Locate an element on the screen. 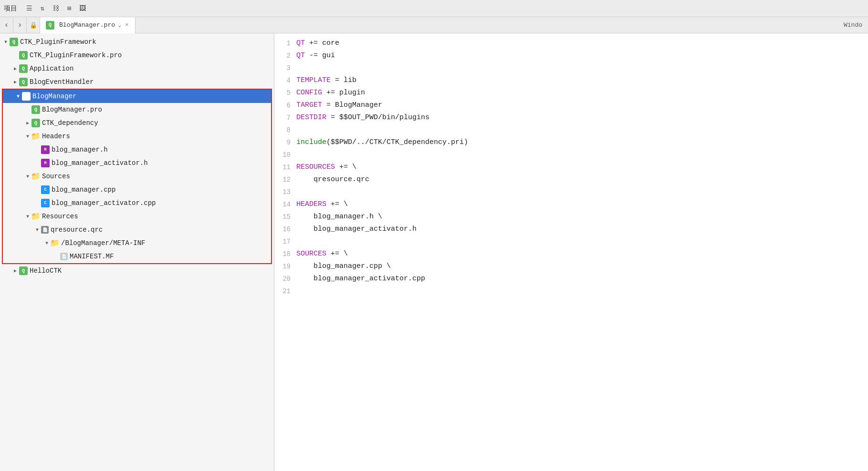 The height and width of the screenshot is (471, 868). label-qrc: qresource.qrc is located at coordinates (76, 230).